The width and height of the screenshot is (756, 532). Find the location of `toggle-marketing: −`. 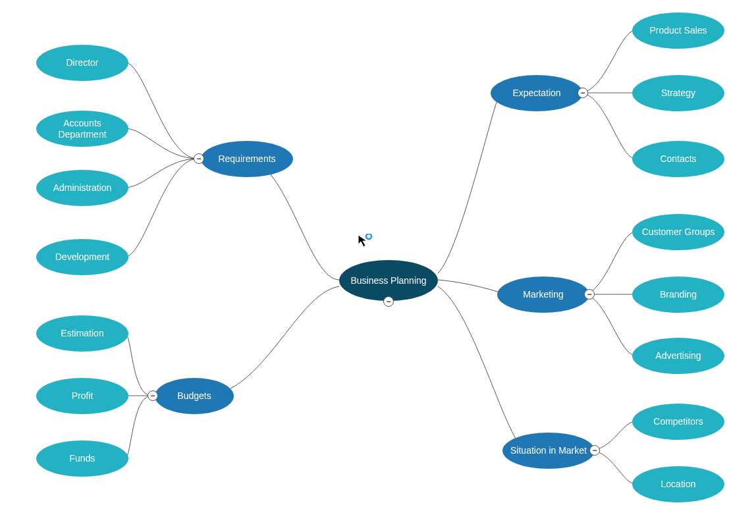

toggle-marketing: − is located at coordinates (589, 294).